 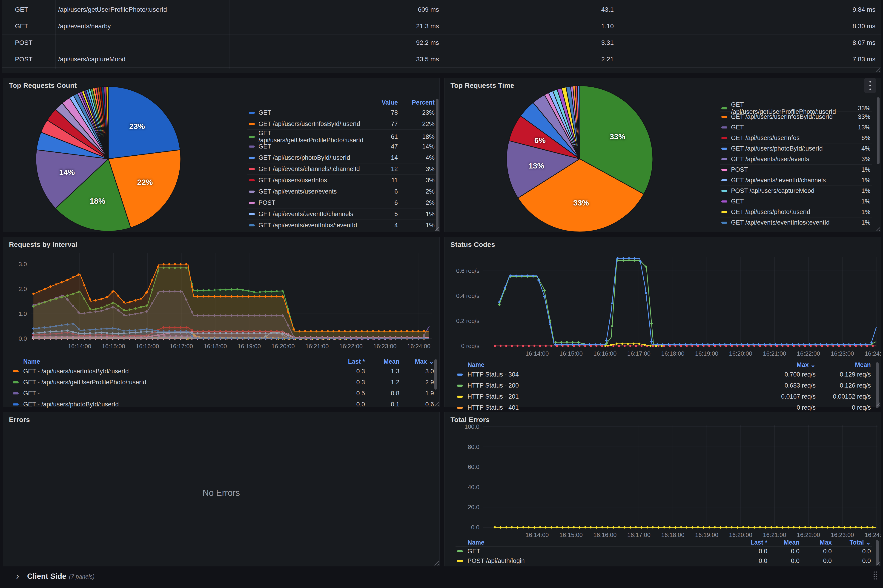 I want to click on legend-row: POST /api/auth/login0.00.00.00.0, so click(x=664, y=561).